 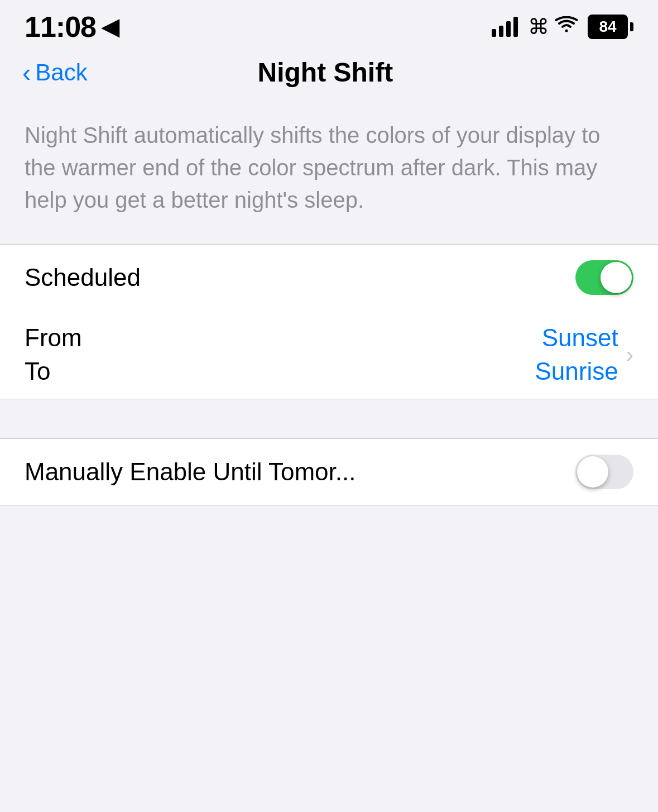 I want to click on time-display: 11:08, so click(x=60, y=27).